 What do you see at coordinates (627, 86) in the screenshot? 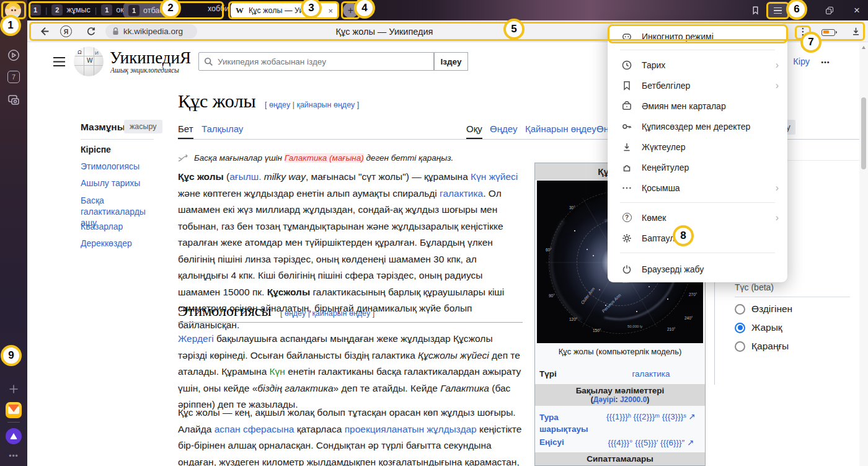
I see `bookmarks-icon` at bounding box center [627, 86].